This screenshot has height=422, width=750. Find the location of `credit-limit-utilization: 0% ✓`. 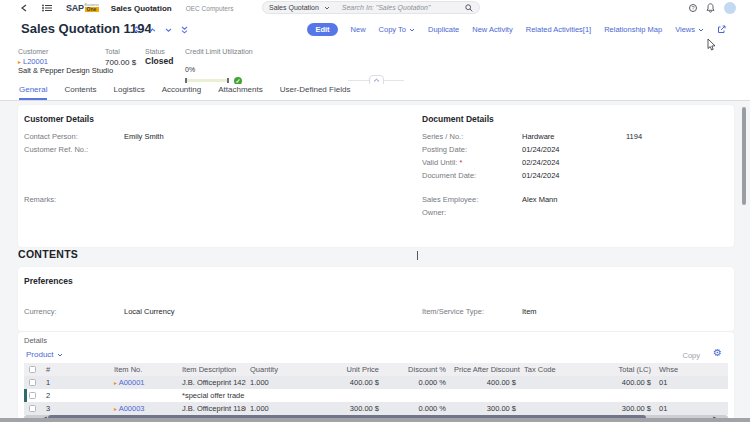

credit-limit-utilization: 0% ✓ is located at coordinates (207, 70).